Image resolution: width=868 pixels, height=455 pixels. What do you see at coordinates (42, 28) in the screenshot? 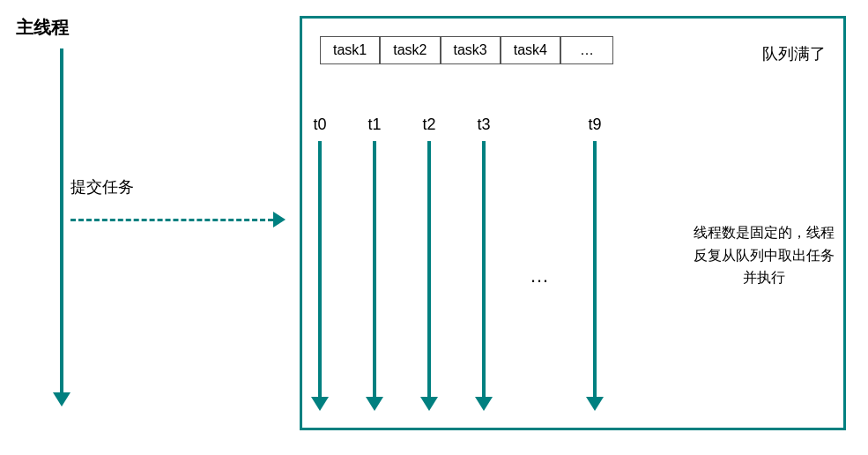
I see `main-thread-label: 主线程` at bounding box center [42, 28].